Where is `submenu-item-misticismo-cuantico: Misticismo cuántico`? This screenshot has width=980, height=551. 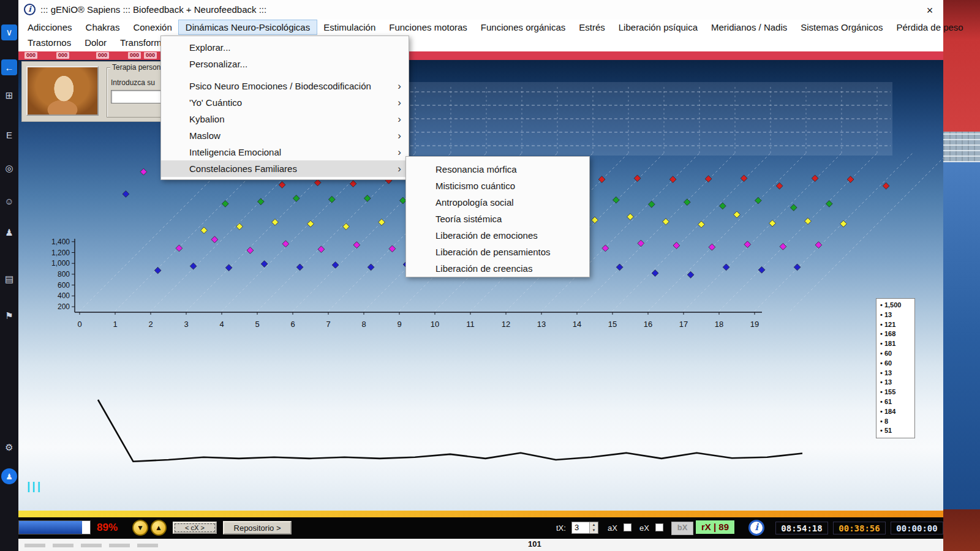
submenu-item-misticismo-cuantico: Misticismo cuántico is located at coordinates (497, 186).